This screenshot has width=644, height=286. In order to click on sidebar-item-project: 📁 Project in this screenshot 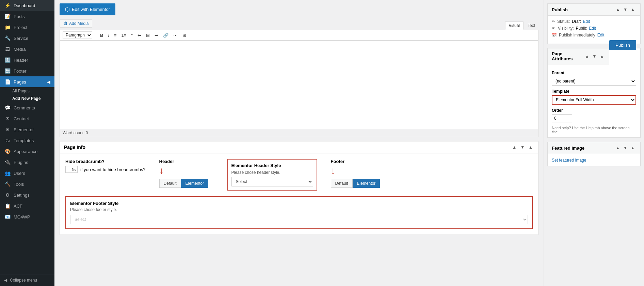, I will do `click(27, 27)`.